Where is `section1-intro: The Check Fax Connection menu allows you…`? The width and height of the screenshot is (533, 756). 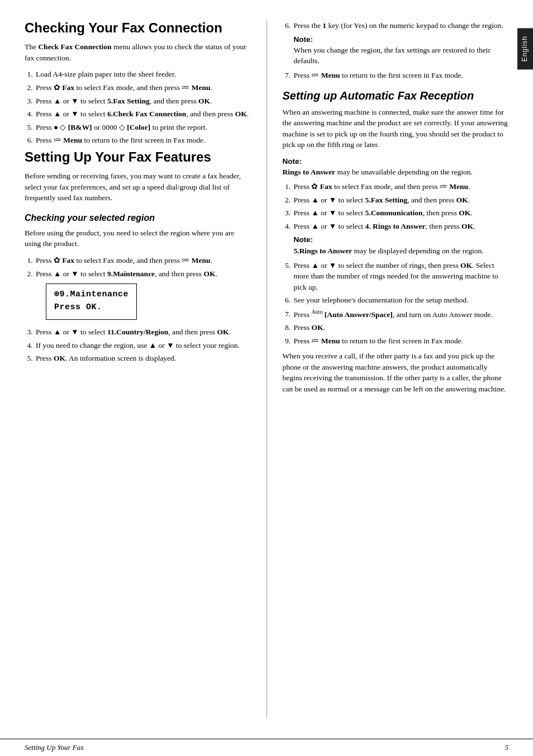
section1-intro: The Check Fax Connection menu allows you… is located at coordinates (137, 53).